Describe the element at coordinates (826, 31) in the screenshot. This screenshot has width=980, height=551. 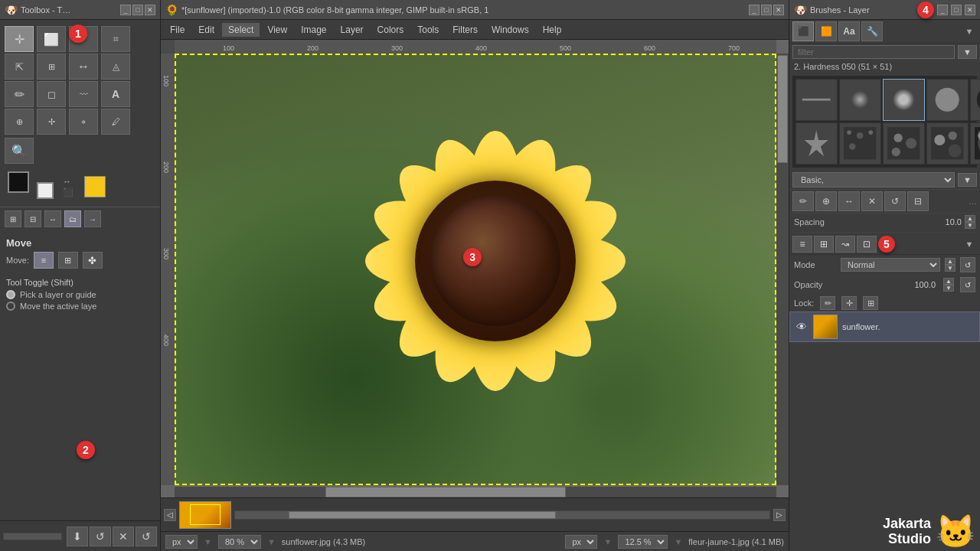
I see `brush-icon-gradient: 🟧` at that location.